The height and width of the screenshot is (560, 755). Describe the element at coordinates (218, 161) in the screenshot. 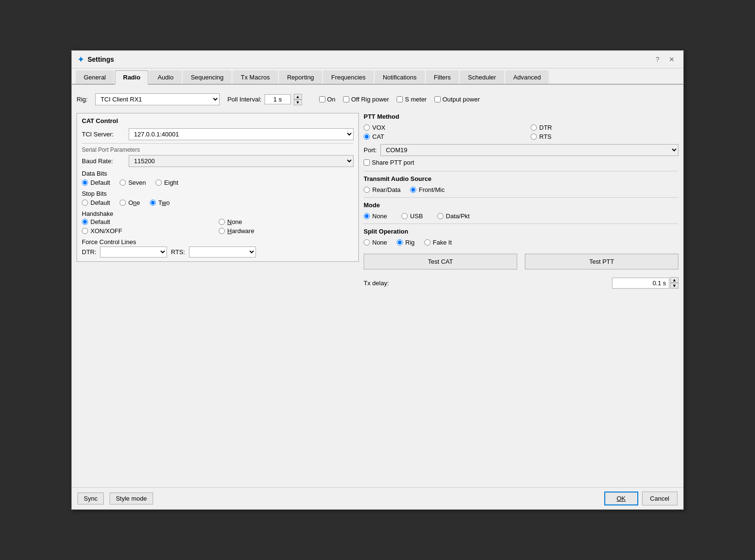

I see `baud-rate-row: Baud Rate: 115200` at that location.